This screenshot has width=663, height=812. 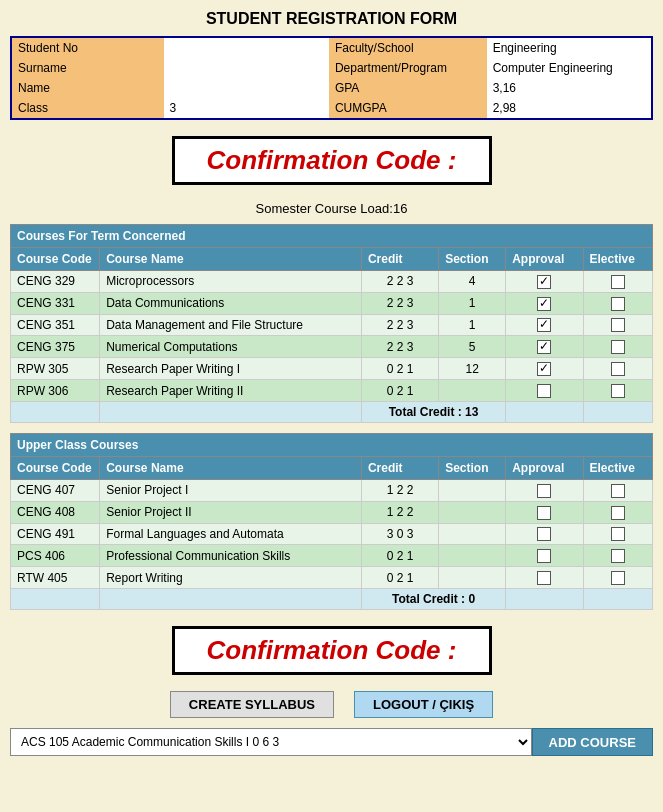 I want to click on course-section: 1, so click(x=472, y=325).